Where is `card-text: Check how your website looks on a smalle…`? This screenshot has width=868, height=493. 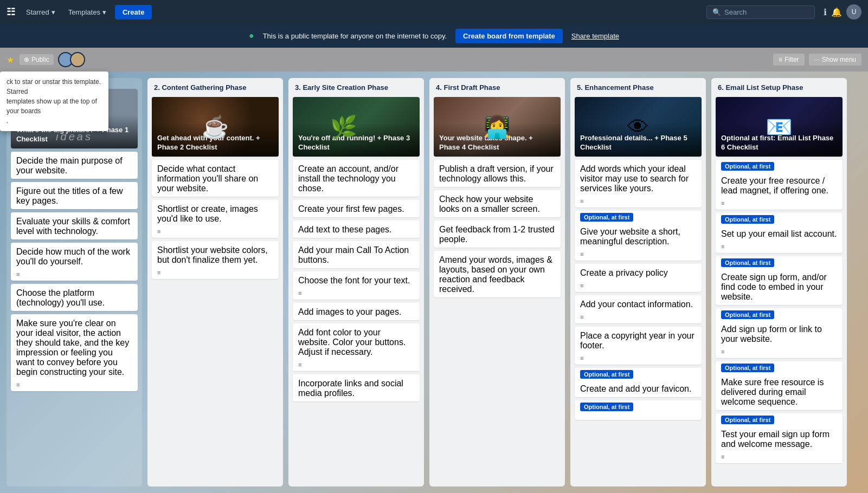 card-text: Check how your website looks on a smalle… is located at coordinates (497, 204).